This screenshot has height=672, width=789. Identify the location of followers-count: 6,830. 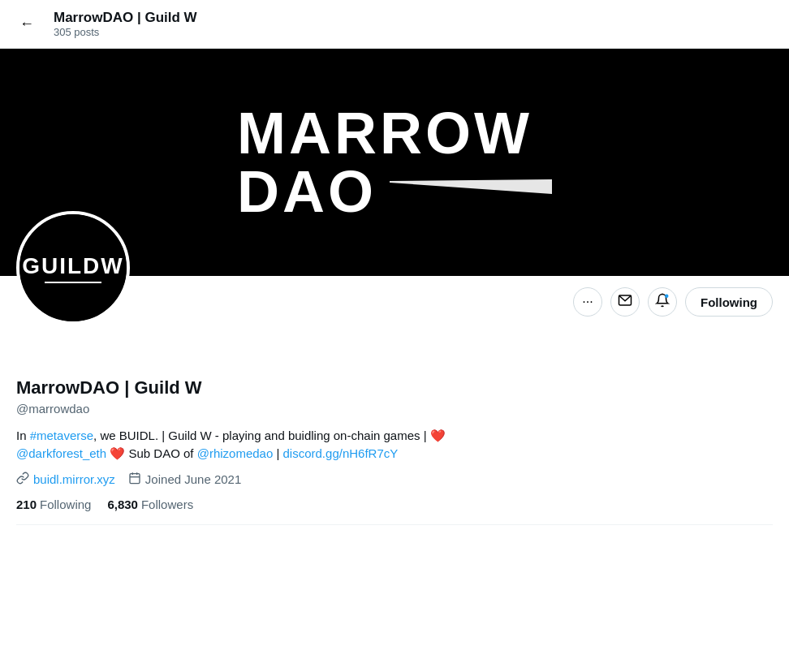
(123, 505).